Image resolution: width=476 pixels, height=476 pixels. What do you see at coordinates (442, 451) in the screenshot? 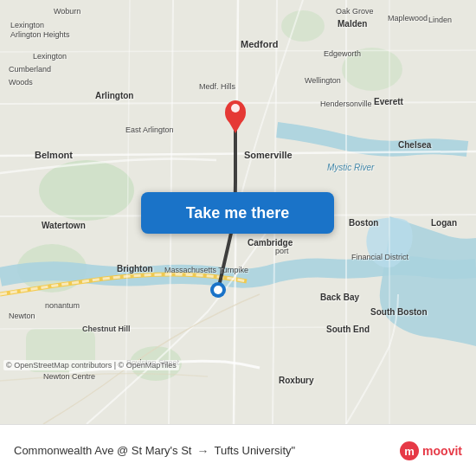
I see `moovit-text: moovit` at bounding box center [442, 451].